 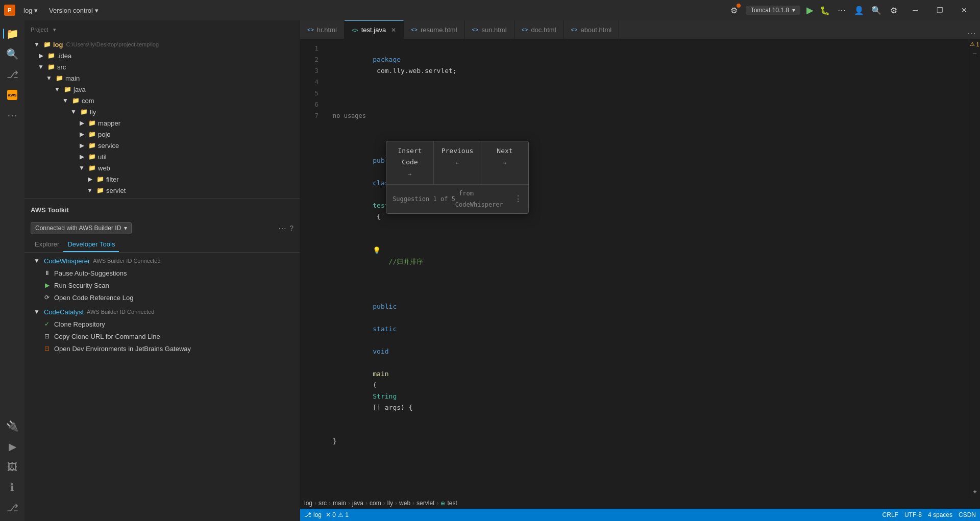 I want to click on minimize-button: ─, so click(x=915, y=10).